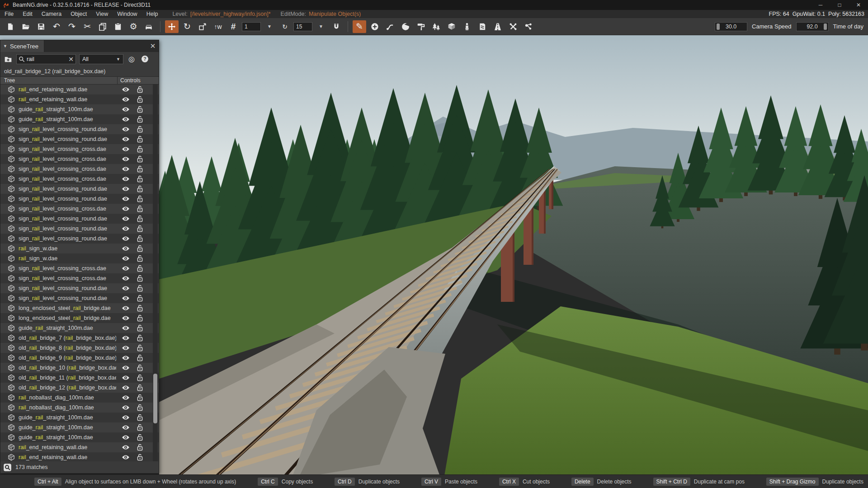 The height and width of the screenshot is (488, 868). Describe the element at coordinates (8, 59) in the screenshot. I see `add-folder-button` at that location.